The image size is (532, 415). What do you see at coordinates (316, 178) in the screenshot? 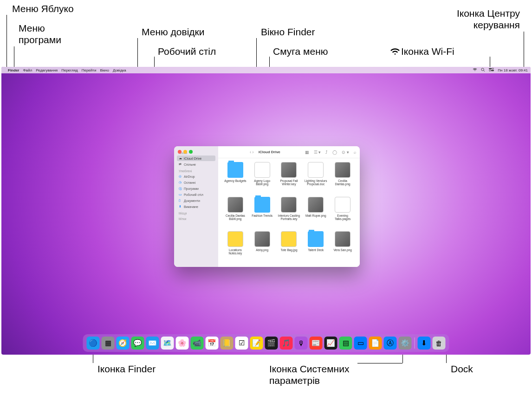
I see `file-item: Lighting Vendors Proposal.doc` at bounding box center [316, 178].